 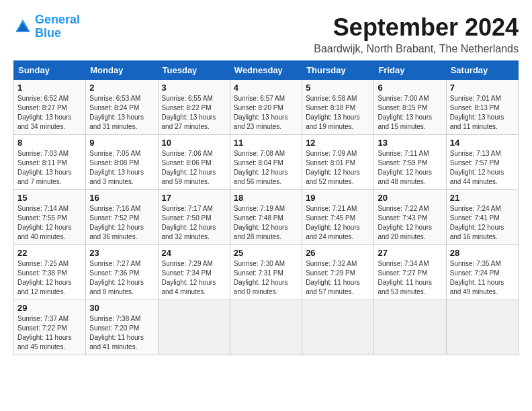 I want to click on day-number: 1, so click(x=50, y=87).